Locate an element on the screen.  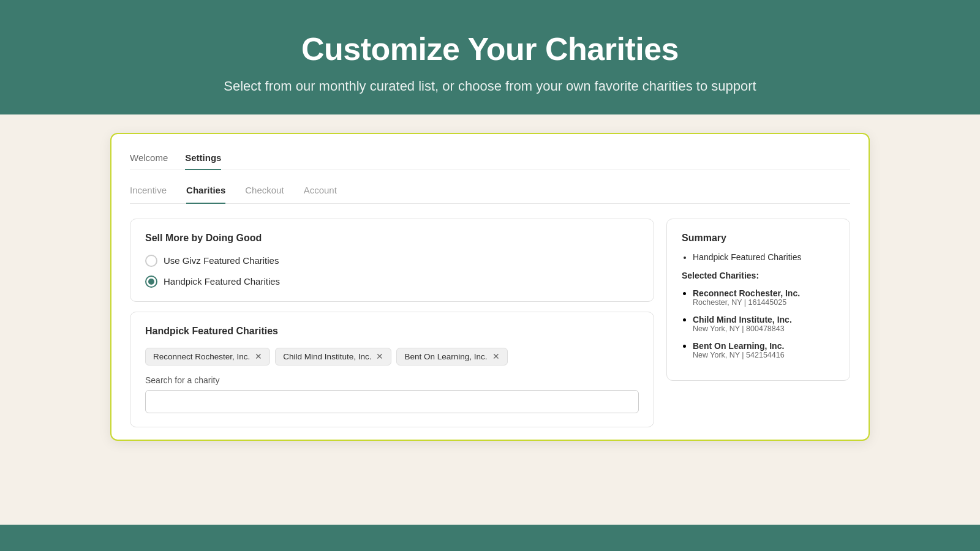
tag-reconnect-label: Reconnect Rochester, Inc. is located at coordinates (202, 356).